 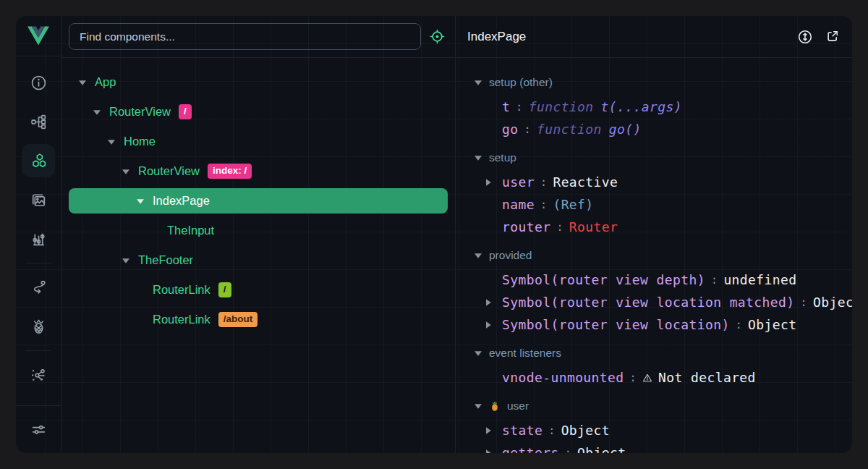 What do you see at coordinates (654, 406) in the screenshot?
I see `section-header: user` at bounding box center [654, 406].